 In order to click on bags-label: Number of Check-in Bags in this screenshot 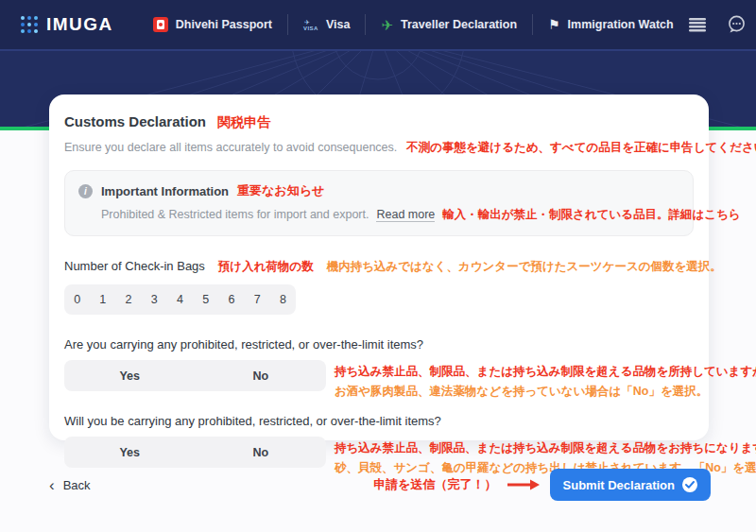, I will do `click(134, 266)`.